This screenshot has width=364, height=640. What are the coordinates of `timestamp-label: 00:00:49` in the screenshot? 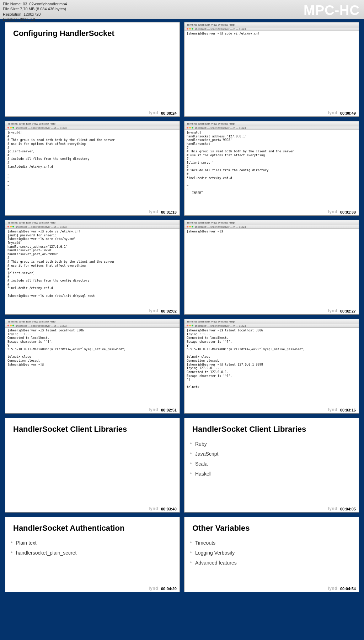 It's located at (348, 113).